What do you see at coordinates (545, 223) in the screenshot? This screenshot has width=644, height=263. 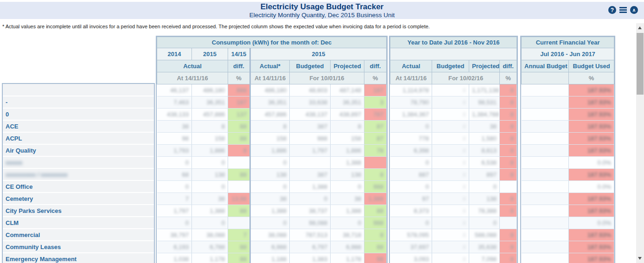 I see `data-cell` at bounding box center [545, 223].